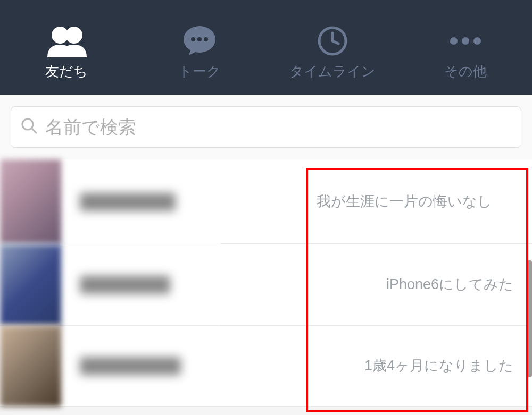 The image size is (532, 415). I want to click on search-input, so click(278, 128).